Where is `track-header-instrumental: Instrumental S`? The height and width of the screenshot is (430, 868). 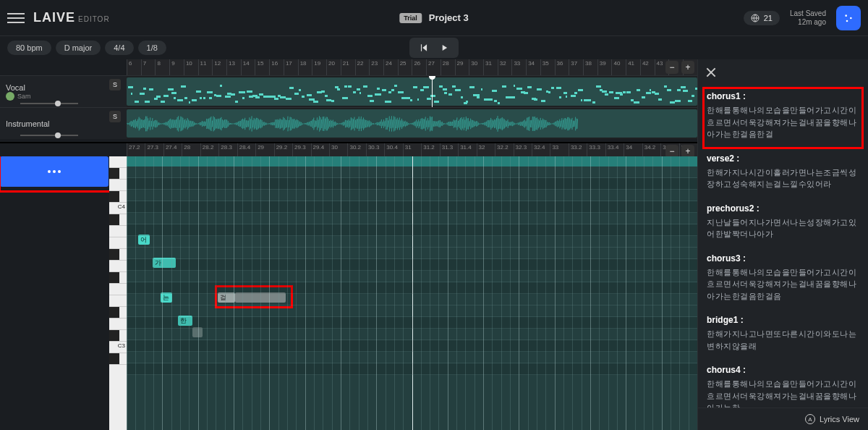
track-header-instrumental: Instrumental S is located at coordinates (64, 123).